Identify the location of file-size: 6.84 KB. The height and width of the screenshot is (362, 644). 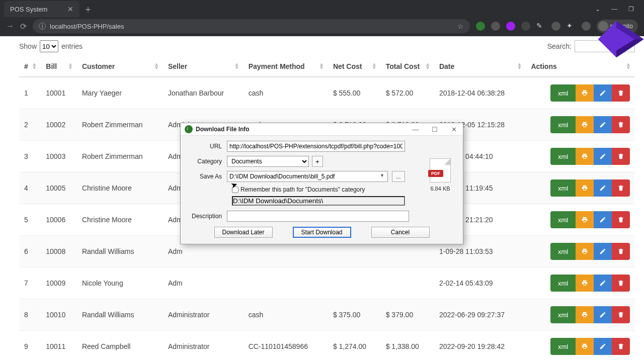
(440, 189).